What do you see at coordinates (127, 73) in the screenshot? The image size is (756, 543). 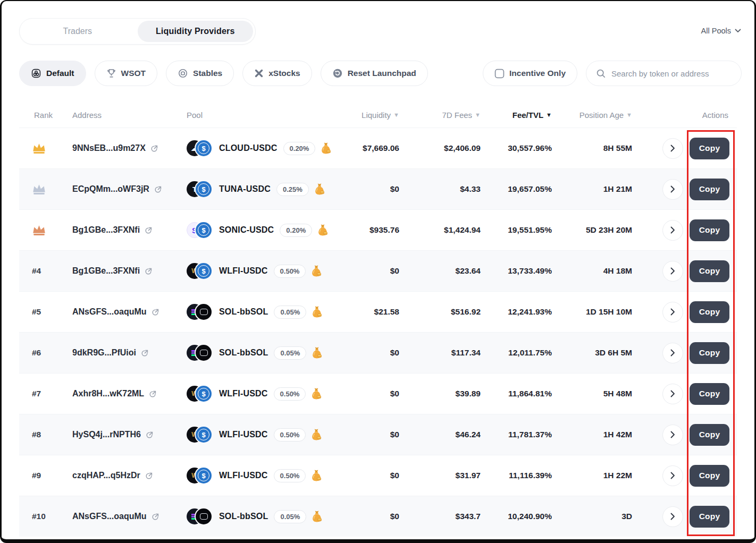 I see `filter-wsot: WSOT` at bounding box center [127, 73].